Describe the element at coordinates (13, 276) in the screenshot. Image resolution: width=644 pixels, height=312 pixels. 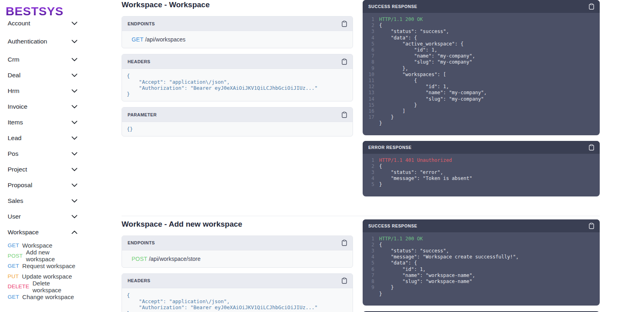
I see `method-badge: PUT` at that location.